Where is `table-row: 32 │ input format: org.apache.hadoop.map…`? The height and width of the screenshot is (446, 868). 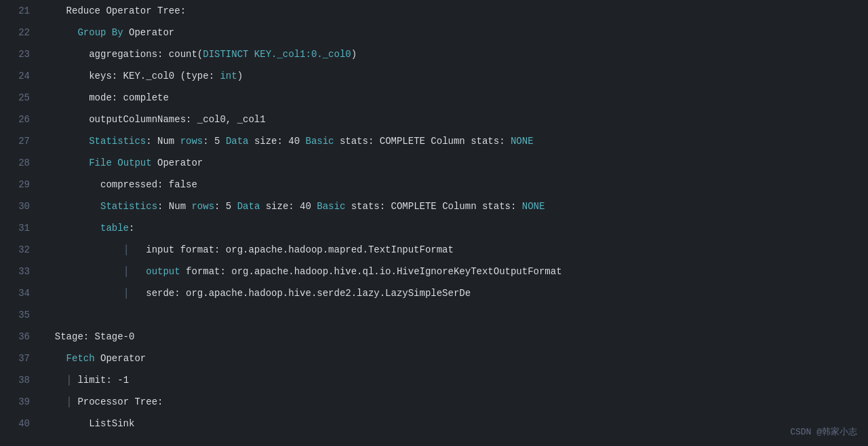 table-row: 32 │ input format: org.apache.hadoop.map… is located at coordinates (434, 250).